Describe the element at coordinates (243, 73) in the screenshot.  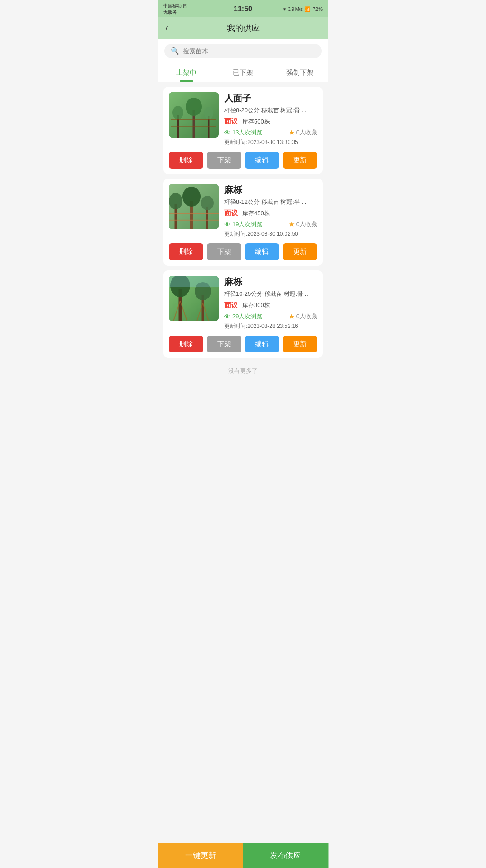
I see `tab-bar: 上架中 已下架 强制下架` at that location.